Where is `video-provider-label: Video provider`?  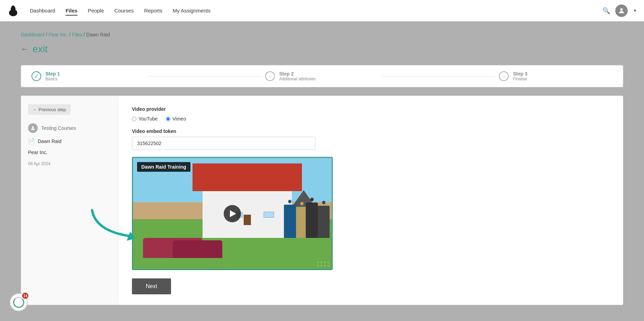
video-provider-label: Video provider is located at coordinates (370, 109).